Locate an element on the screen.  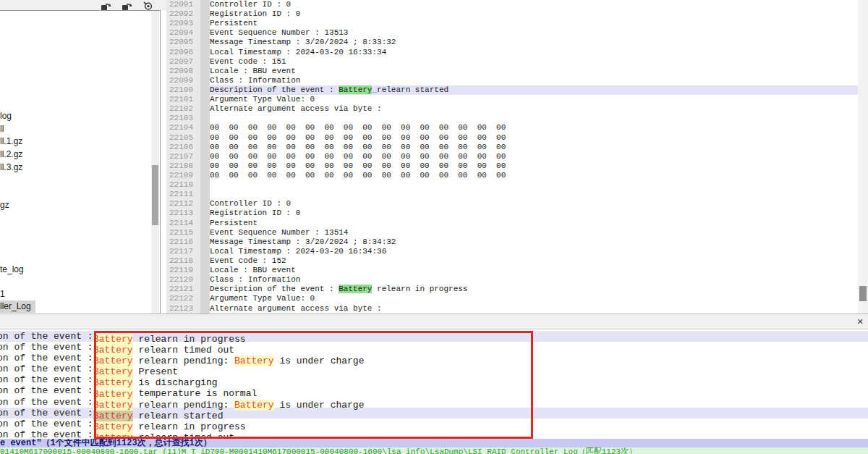
sidebar-scrollbar is located at coordinates (155, 162).